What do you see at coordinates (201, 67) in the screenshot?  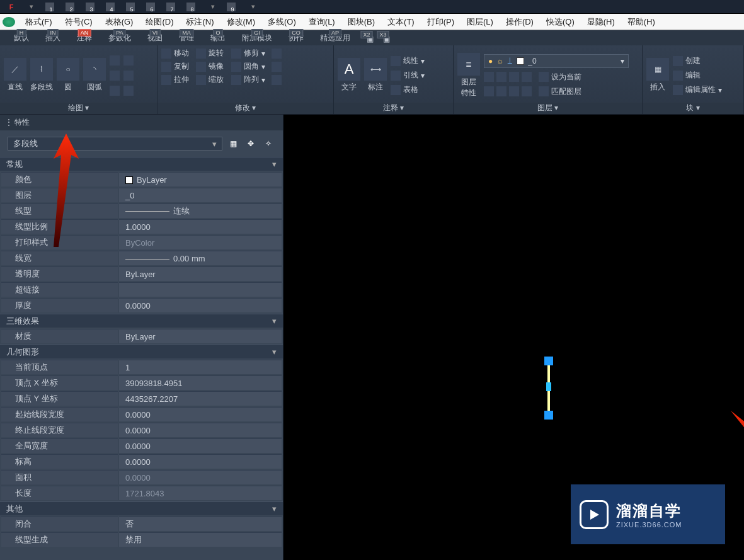 I see `mirror-icon` at bounding box center [201, 67].